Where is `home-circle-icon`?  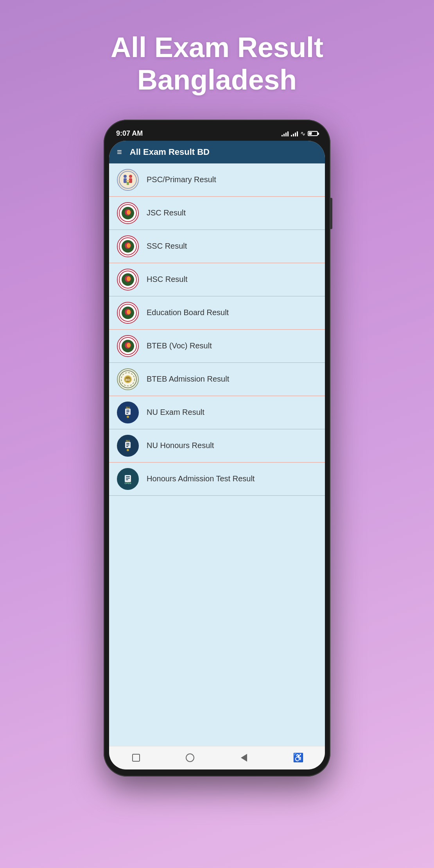 home-circle-icon is located at coordinates (190, 758).